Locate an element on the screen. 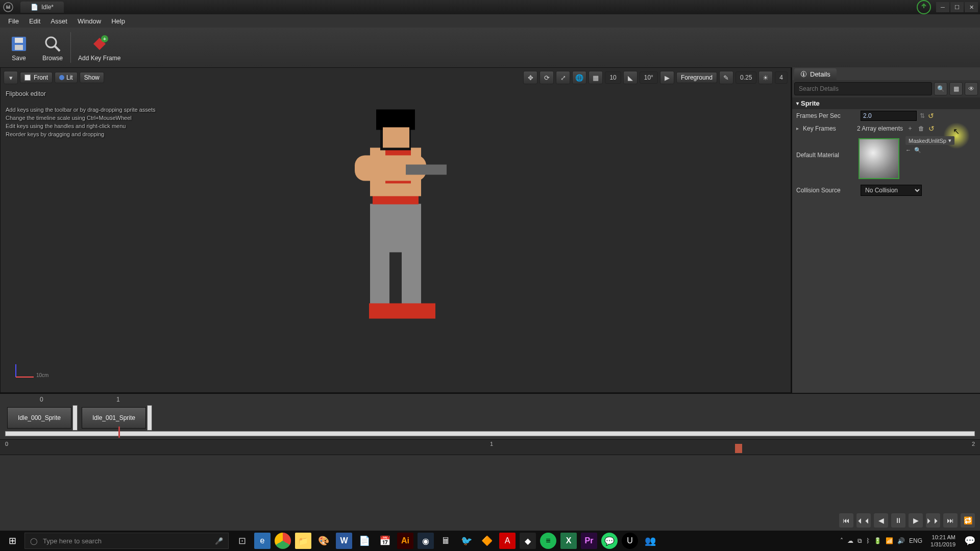  timeline-ruler: 0 1 2 is located at coordinates (490, 447).